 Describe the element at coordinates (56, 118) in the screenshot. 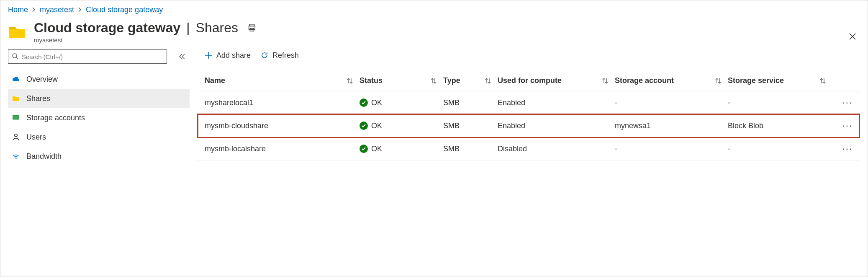

I see `sidebar-item-label: Storage accounts` at that location.